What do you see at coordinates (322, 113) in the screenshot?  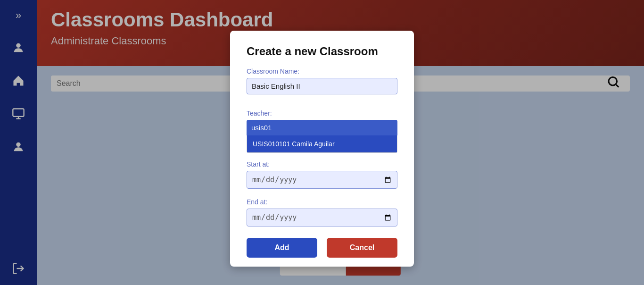 I see `teacher-label: Teacher:` at bounding box center [322, 113].